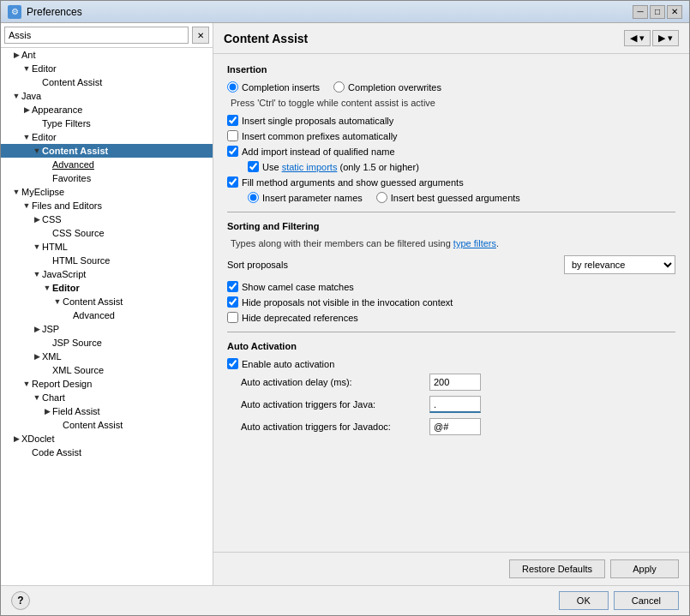  What do you see at coordinates (233, 151) in the screenshot?
I see `cb3-input` at bounding box center [233, 151].